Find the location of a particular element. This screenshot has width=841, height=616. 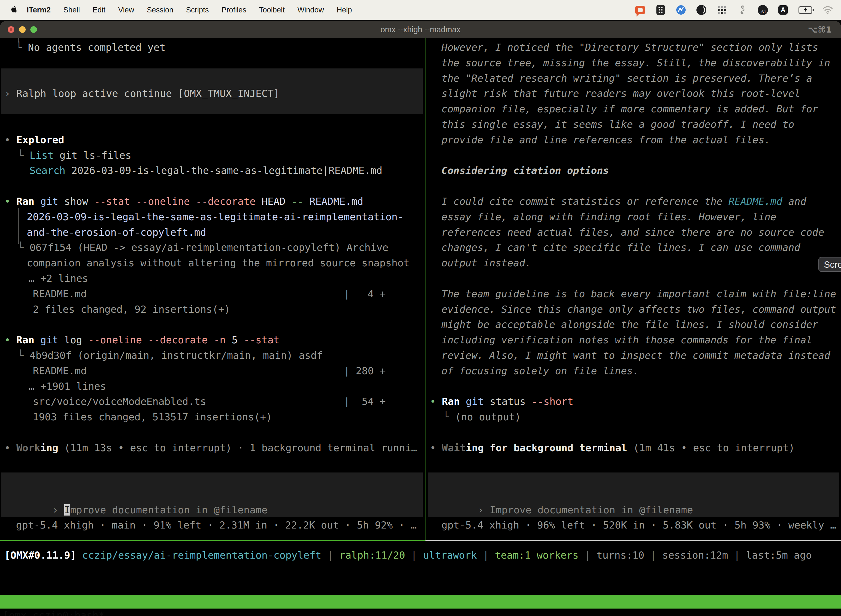

text-cursor: I is located at coordinates (67, 510).